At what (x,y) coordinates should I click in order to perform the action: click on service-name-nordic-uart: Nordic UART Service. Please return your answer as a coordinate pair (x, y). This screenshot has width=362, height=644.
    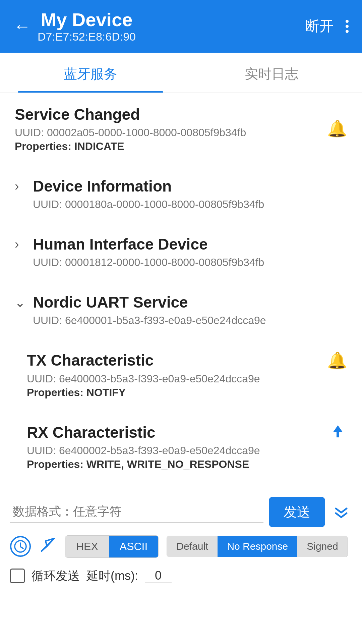
    Looking at the image, I should click on (149, 303).